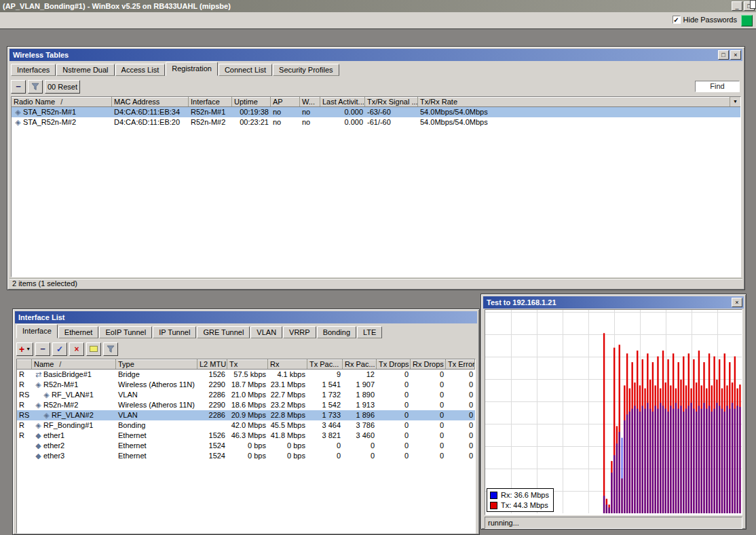  I want to click on wds-cell: no, so click(310, 122).